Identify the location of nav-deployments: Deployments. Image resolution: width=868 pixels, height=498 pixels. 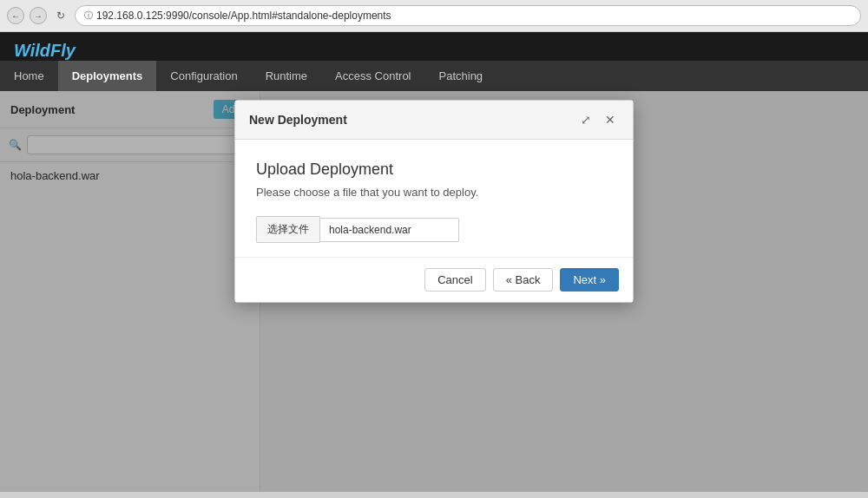
(108, 76).